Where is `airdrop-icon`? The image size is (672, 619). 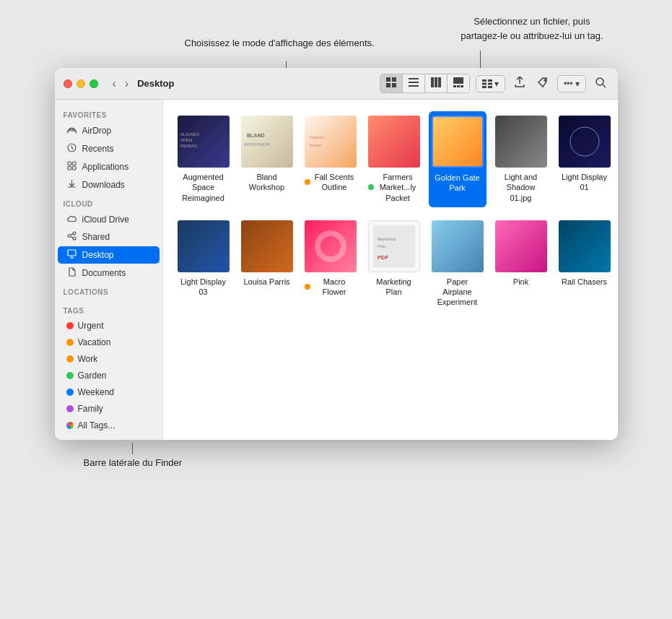
airdrop-icon is located at coordinates (72, 131).